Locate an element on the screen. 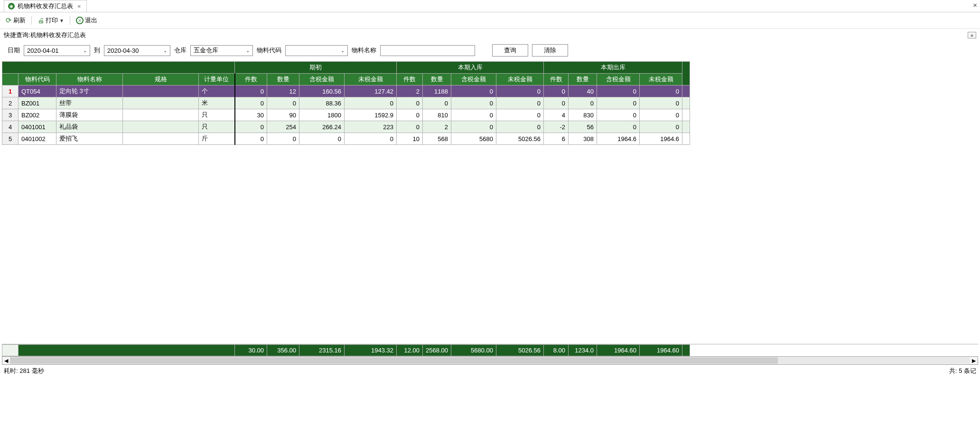 The height and width of the screenshot is (437, 980). cell: 爱招飞 is located at coordinates (90, 139).